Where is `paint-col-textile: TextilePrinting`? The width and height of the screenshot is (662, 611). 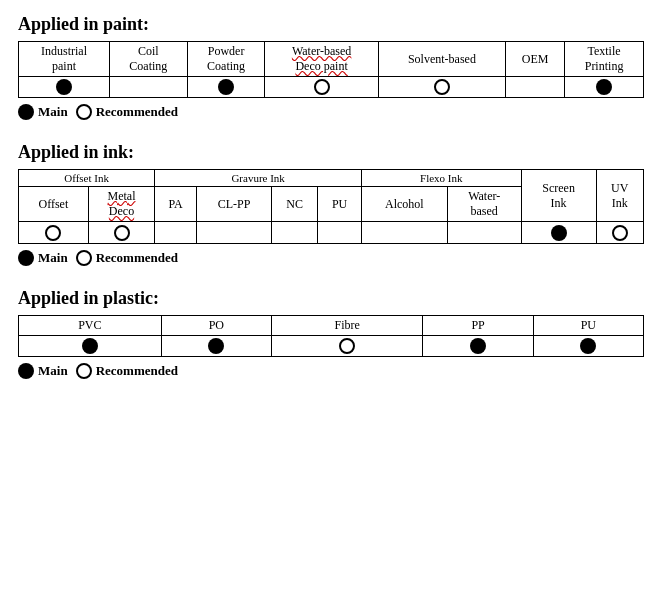
paint-col-textile: TextilePrinting is located at coordinates (604, 60).